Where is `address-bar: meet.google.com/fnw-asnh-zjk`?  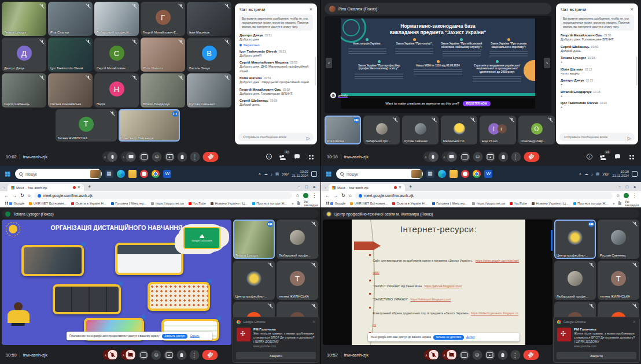
address-bar: meet.google.com/fnw-asnh-zjk is located at coordinates (484, 195).